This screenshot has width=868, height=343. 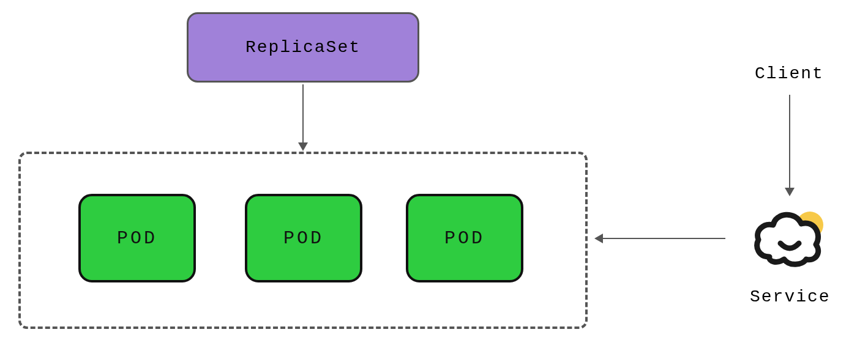 I want to click on arrow-replicaset-to-pods-head, so click(x=303, y=147).